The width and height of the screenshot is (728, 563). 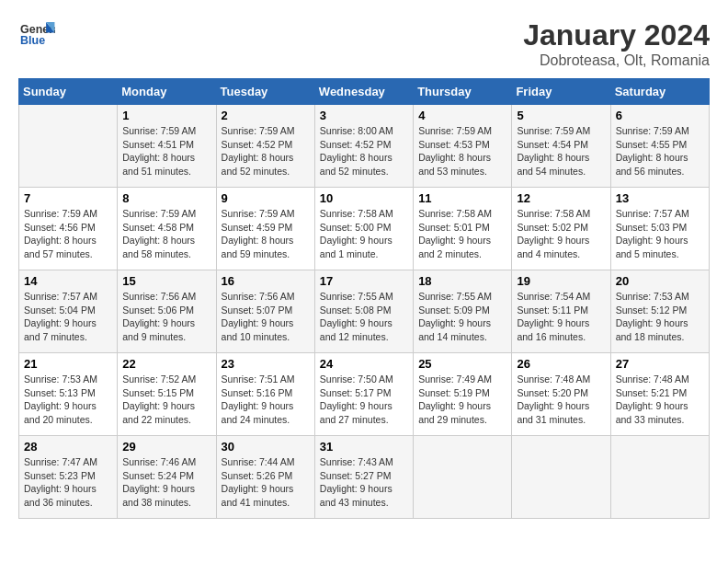 I want to click on day-info: Sunrise: 7:56 AM Sunset: 5:07 PM Dayligh…, so click(x=266, y=316).